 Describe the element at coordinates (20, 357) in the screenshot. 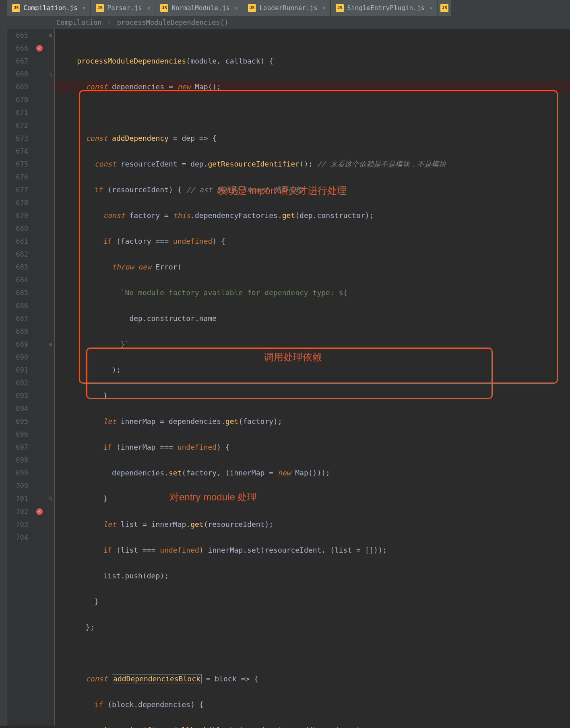

I see `line-number: 690` at that location.